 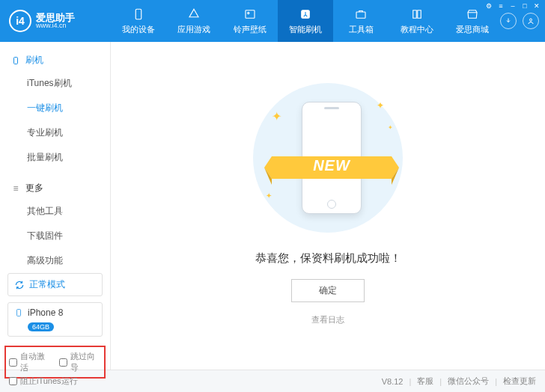 What do you see at coordinates (45, 313) in the screenshot?
I see `device-name: iPhone 8` at bounding box center [45, 313].